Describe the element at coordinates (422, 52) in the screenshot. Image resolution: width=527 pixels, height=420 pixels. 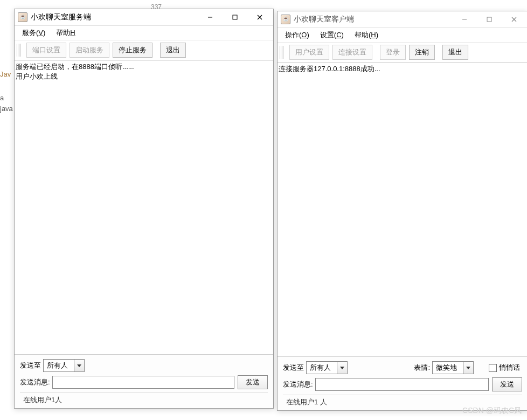
I see `logout-button: 注销` at that location.